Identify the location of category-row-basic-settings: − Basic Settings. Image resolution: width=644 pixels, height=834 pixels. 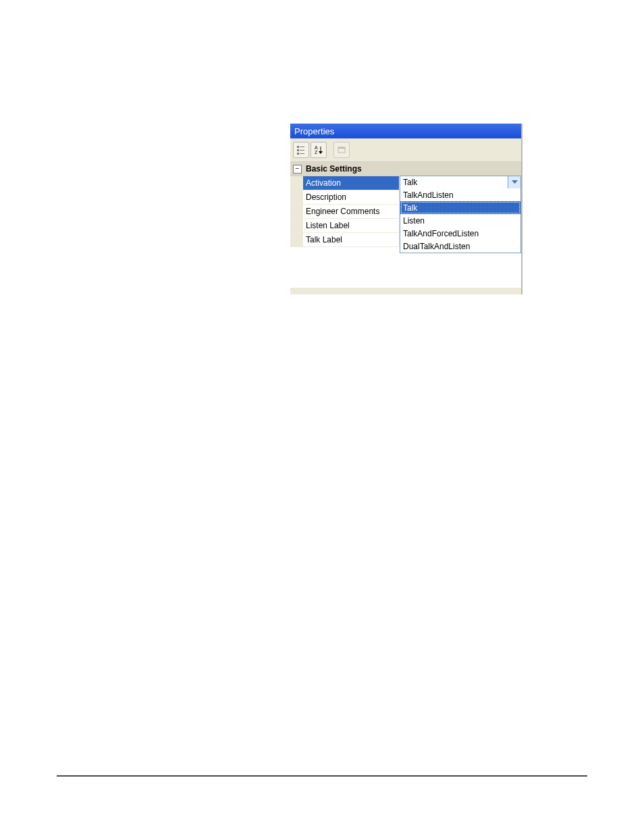
(406, 169).